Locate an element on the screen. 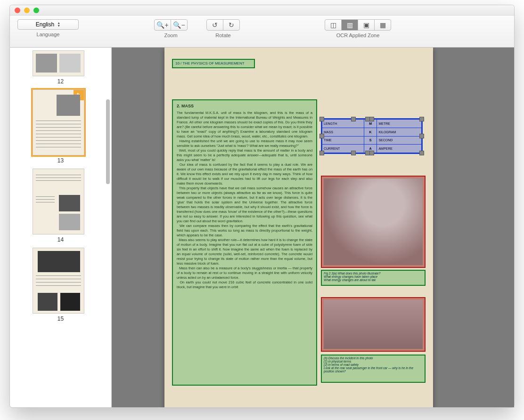 The image size is (524, 420). rotate-right-button: ↻ is located at coordinates (231, 25).